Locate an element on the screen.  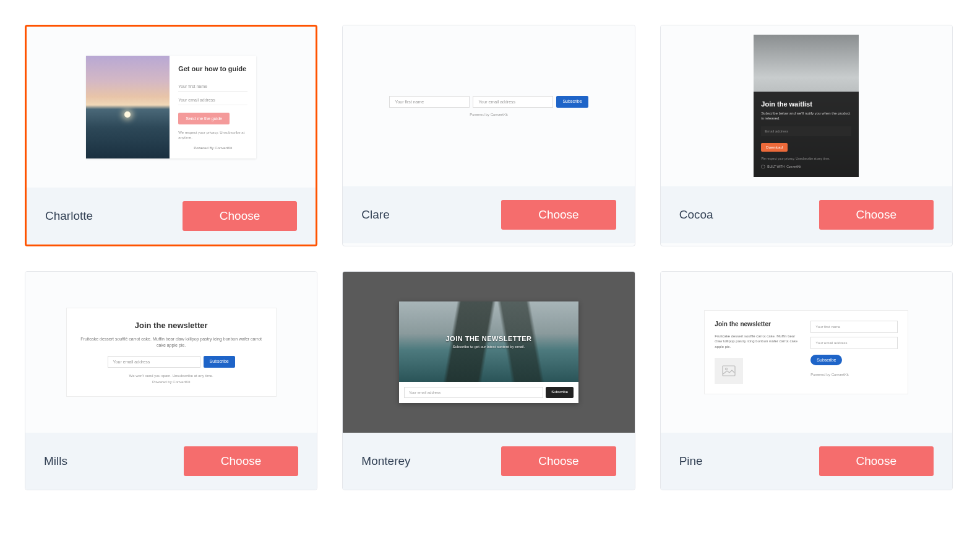
form-title: Get our how to guide is located at coordinates (213, 69).